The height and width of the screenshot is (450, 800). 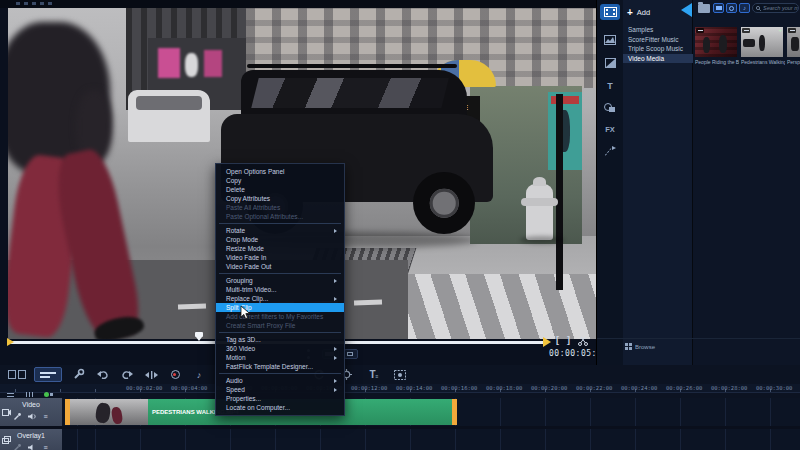 What do you see at coordinates (638, 12) in the screenshot?
I see `add-folder-button: + Add` at bounding box center [638, 12].